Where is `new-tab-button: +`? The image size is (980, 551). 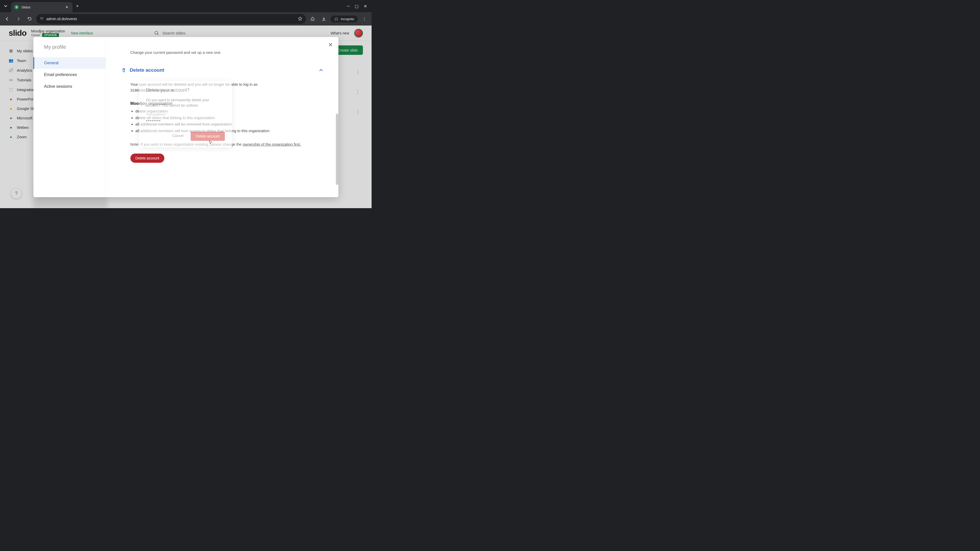 new-tab-button: + is located at coordinates (78, 6).